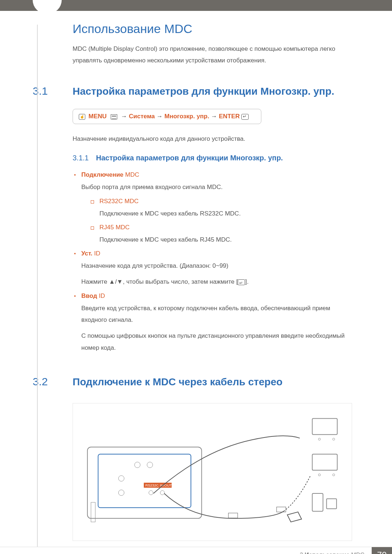 This screenshot has height=554, width=392. I want to click on section-3-1-header: 3.1 Настройка параметров для функции Мно…, so click(212, 91).